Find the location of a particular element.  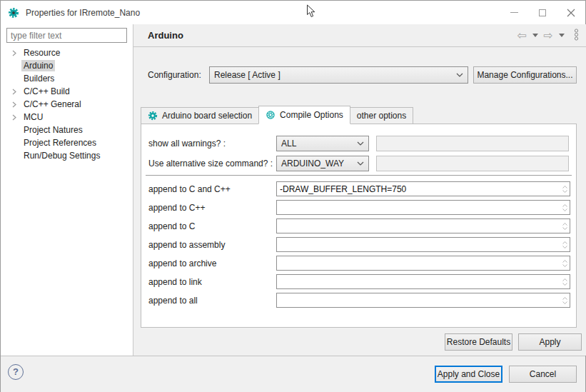

sidebar-item-label: Project References is located at coordinates (60, 143).